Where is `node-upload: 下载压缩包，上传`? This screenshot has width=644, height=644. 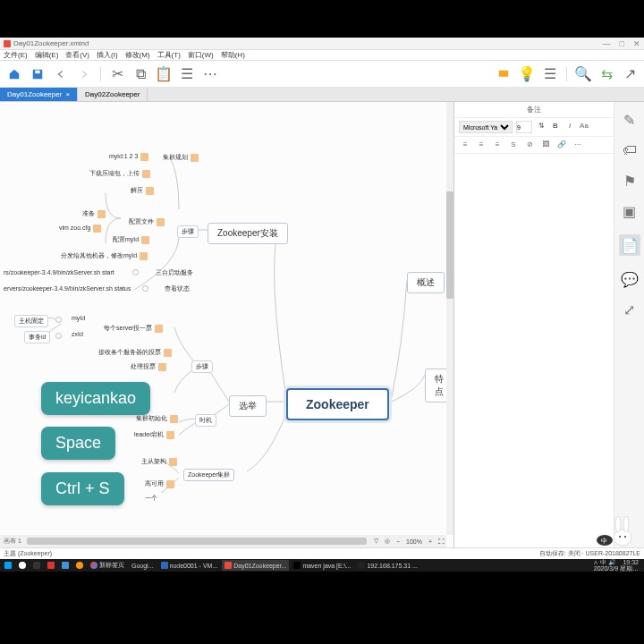 node-upload: 下载压缩包，上传 is located at coordinates (120, 174).